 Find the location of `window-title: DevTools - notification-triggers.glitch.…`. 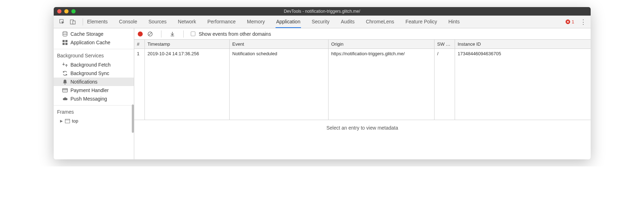

window-title: DevTools - notification-triggers.glitch.… is located at coordinates (322, 11).